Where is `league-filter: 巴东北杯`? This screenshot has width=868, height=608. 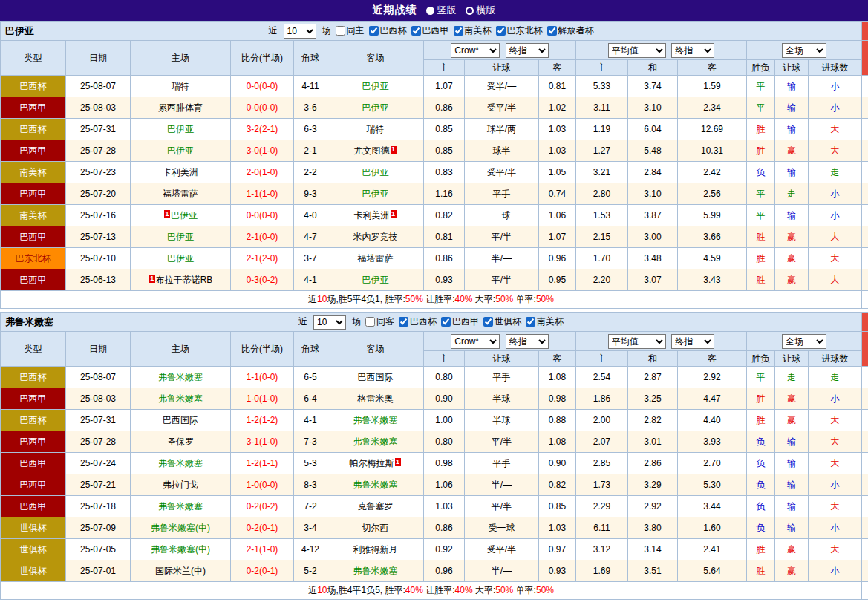 league-filter: 巴东北杯 is located at coordinates (520, 31).